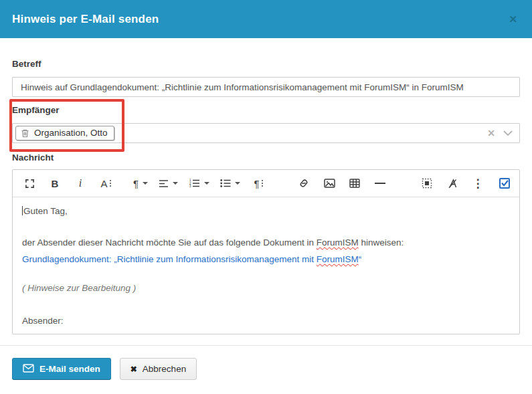  I want to click on recipient-tag: Organisation, Otto, so click(65, 133).